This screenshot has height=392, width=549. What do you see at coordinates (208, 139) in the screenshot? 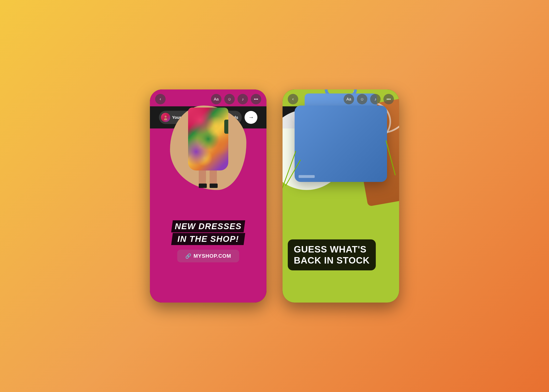
I see `dress-body` at bounding box center [208, 139].